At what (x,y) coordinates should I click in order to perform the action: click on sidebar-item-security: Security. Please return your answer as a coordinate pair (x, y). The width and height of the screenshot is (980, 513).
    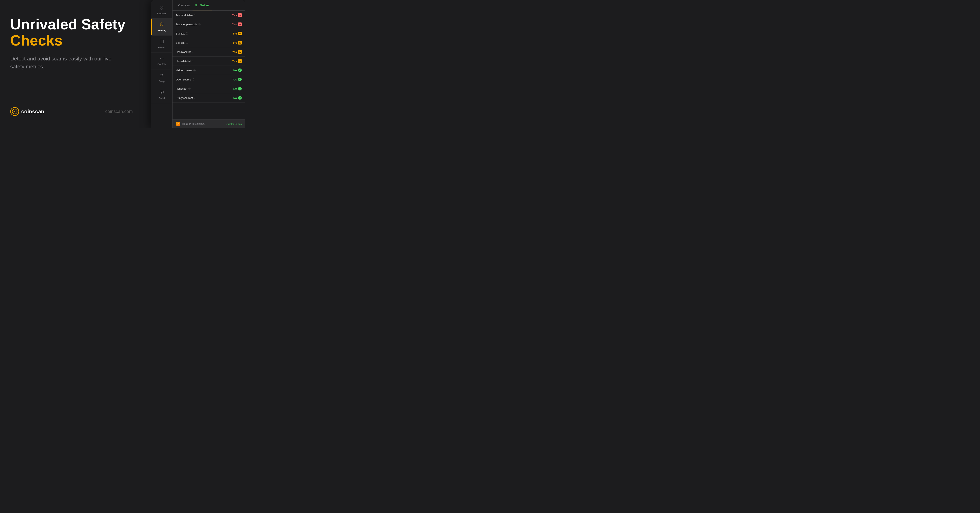
    Looking at the image, I should click on (162, 27).